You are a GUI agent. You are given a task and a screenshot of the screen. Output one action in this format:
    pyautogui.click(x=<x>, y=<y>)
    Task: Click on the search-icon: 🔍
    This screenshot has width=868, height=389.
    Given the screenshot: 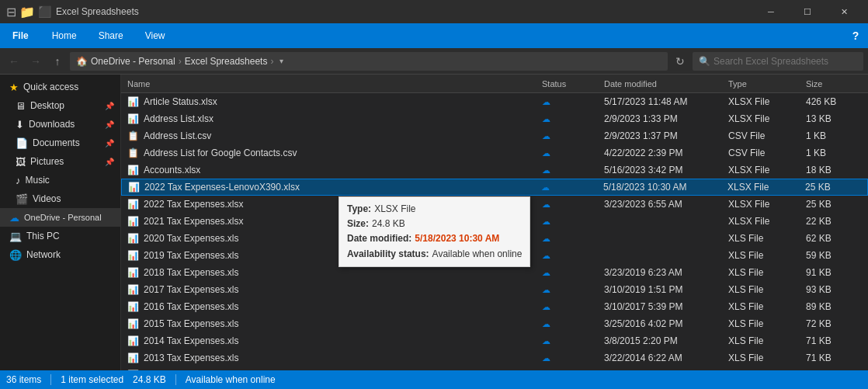 What is the action you would take?
    pyautogui.click(x=705, y=61)
    